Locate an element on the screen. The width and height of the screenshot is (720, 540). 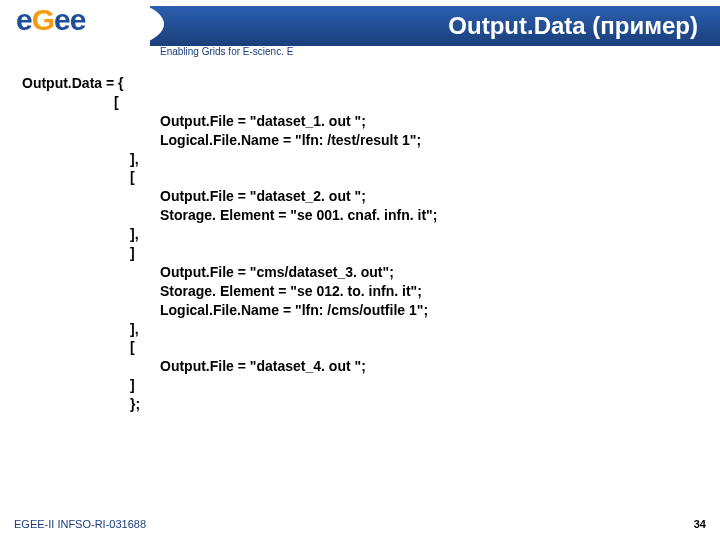
code-line: Storage. Element = "se 012. to. infn. it… is located at coordinates (360, 292).